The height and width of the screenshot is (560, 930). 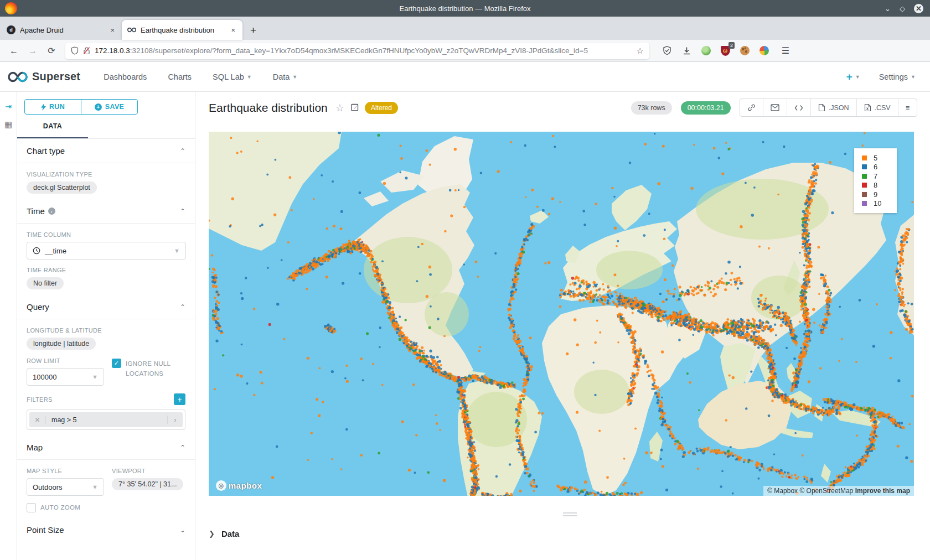 What do you see at coordinates (61, 30) in the screenshot?
I see `tab-apache-druid: d Apache Druid ×` at bounding box center [61, 30].